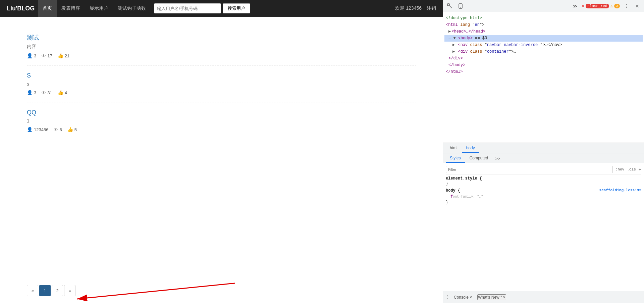  I want to click on container-triangle-icon: ▶, so click(453, 52).